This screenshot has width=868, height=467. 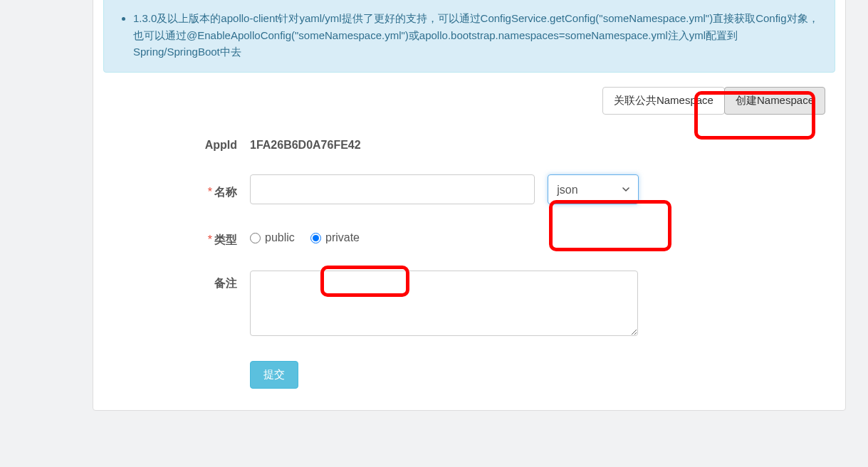 I want to click on type-label: *类型, so click(x=179, y=238).